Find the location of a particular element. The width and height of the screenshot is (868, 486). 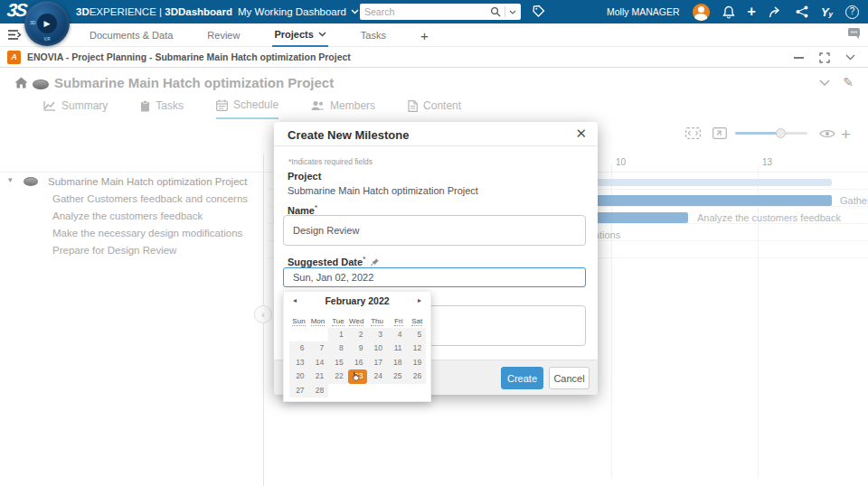

project-value: Submarine Main Hatch optimization Projec… is located at coordinates (383, 191).